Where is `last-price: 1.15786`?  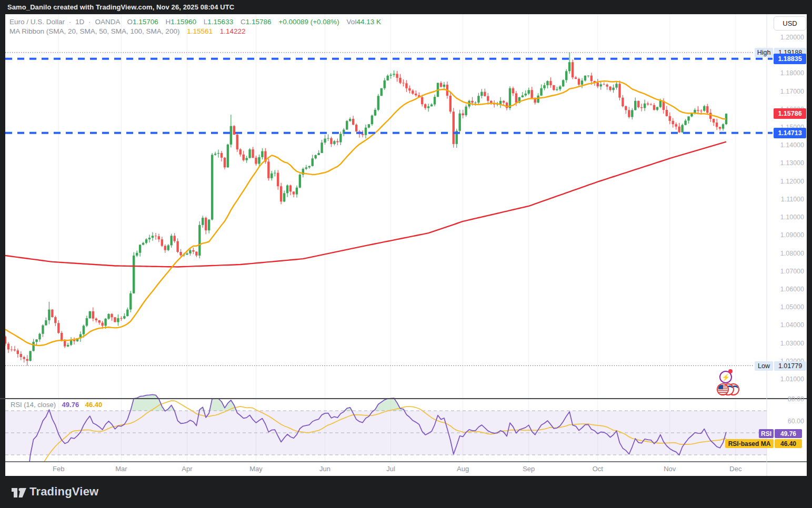 last-price: 1.15786 is located at coordinates (789, 114).